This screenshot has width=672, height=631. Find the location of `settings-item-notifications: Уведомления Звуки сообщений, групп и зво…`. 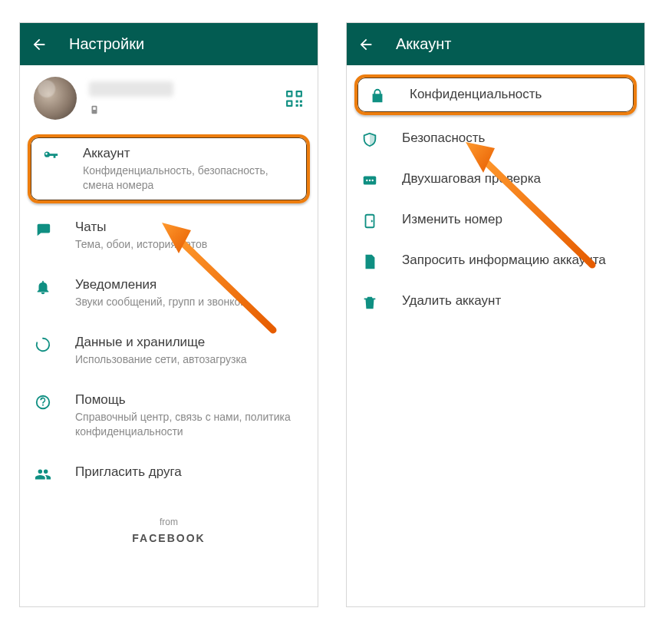

settings-item-notifications: Уведомления Звуки сообщений, групп и зво… is located at coordinates (169, 293).